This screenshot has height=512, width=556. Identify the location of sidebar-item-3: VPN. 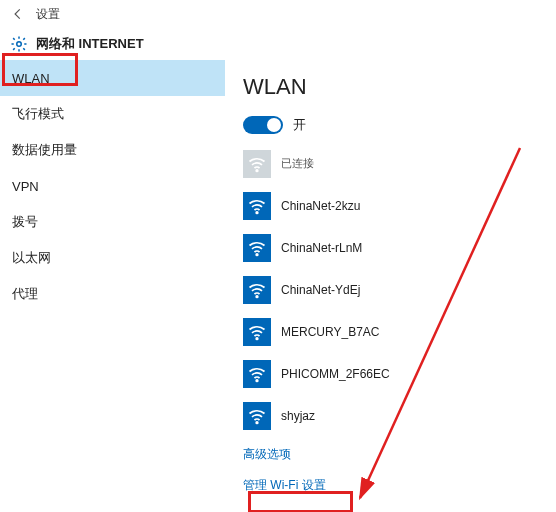
(112, 186).